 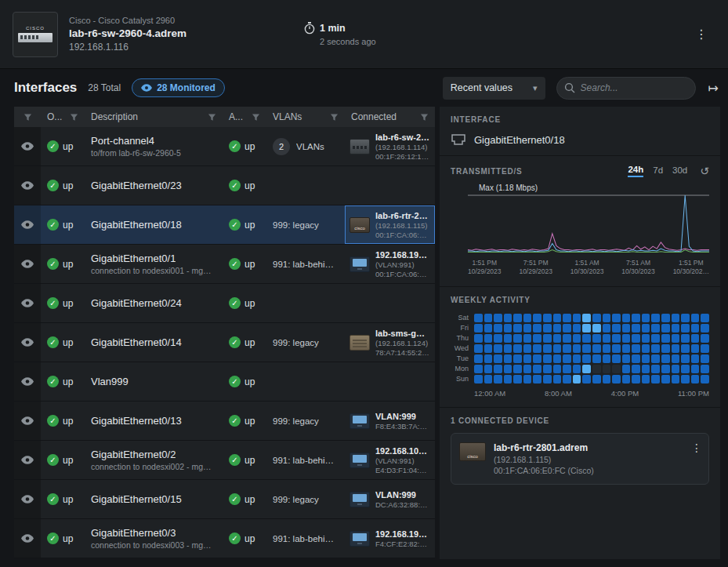 I want to click on table-row: ✓ up GigabitEthernet0/23 ✓ up, so click(x=224, y=186).